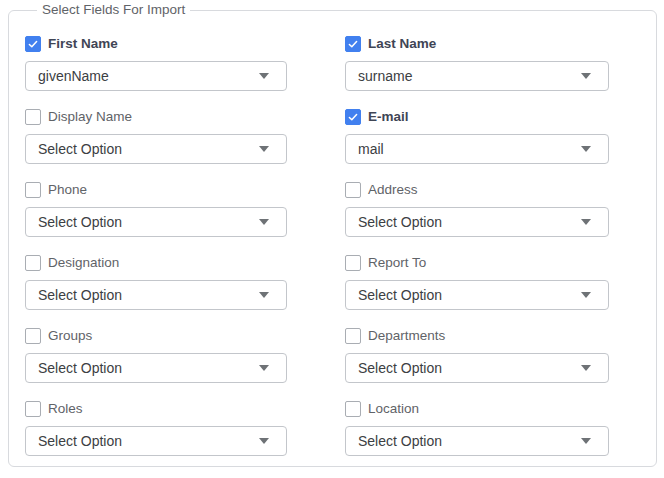  Describe the element at coordinates (156, 76) in the screenshot. I see `field-select-dropdown: givenName` at that location.